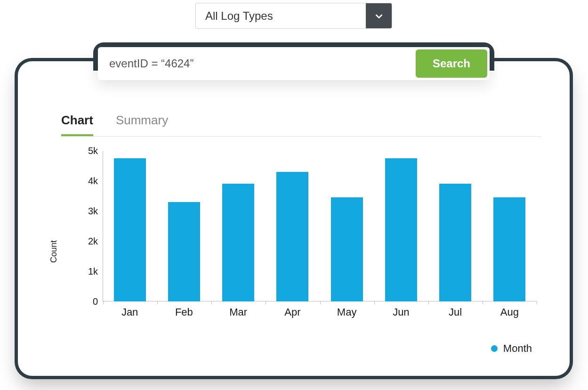 The image size is (588, 390). What do you see at coordinates (93, 181) in the screenshot?
I see `y-tick: 4k` at bounding box center [93, 181].